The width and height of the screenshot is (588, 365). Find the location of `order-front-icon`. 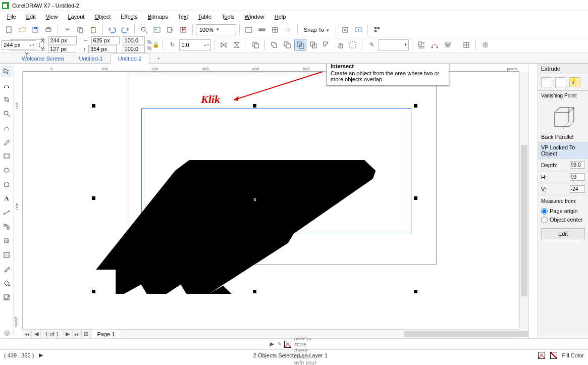

order-front-icon is located at coordinates (255, 45).